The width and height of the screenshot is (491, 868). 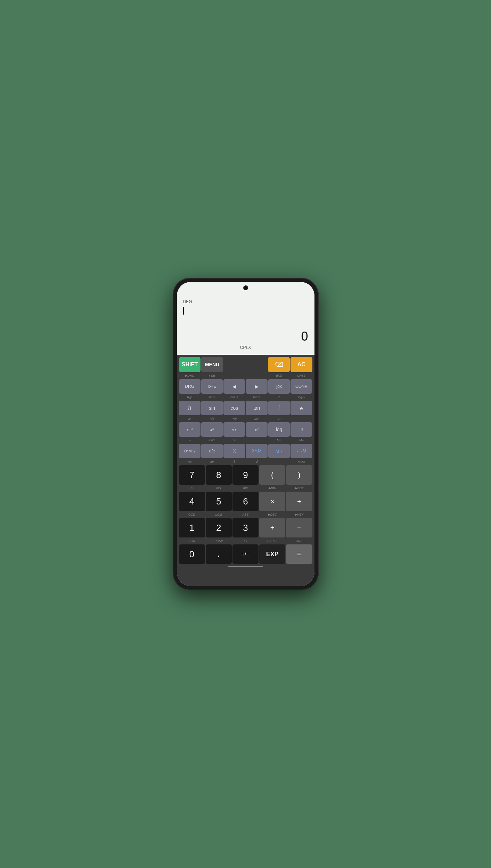 I want to click on keyboard: SHIFT MENU ⌫ AC ▶DRG FSE d/dx CNST DRG, so click(x=246, y=470).